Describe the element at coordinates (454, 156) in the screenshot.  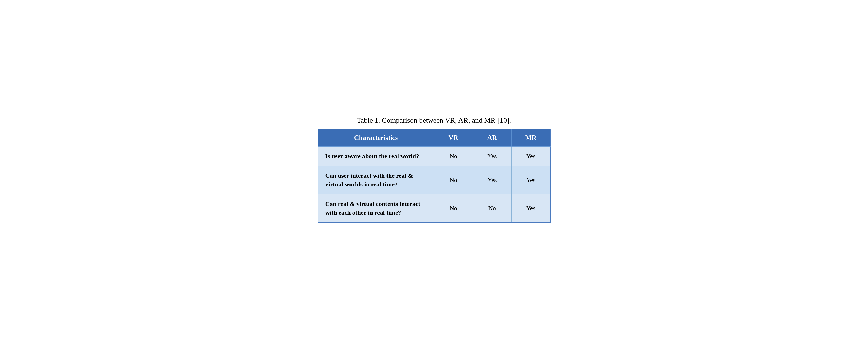
I see `row1-vr: No` at that location.